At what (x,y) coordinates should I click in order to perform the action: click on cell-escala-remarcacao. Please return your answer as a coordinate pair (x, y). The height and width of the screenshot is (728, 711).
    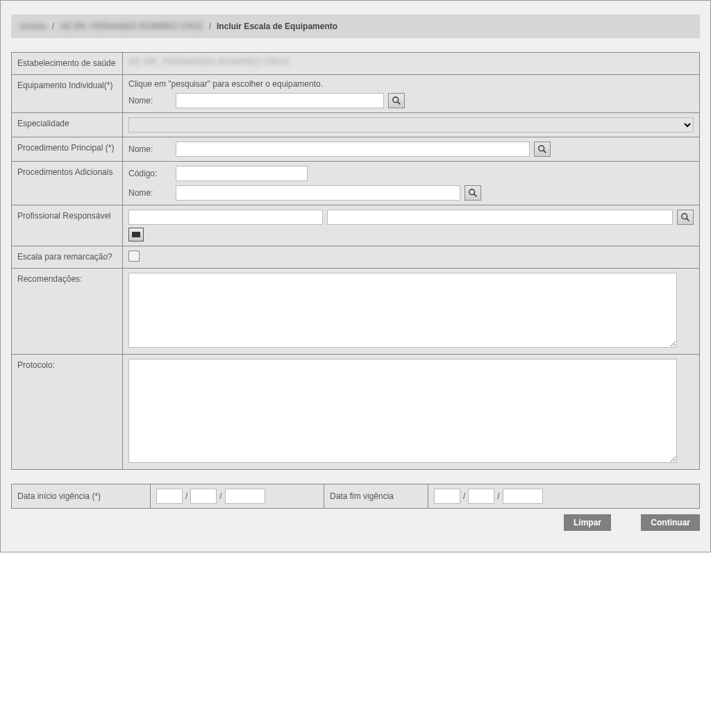
    Looking at the image, I should click on (411, 257).